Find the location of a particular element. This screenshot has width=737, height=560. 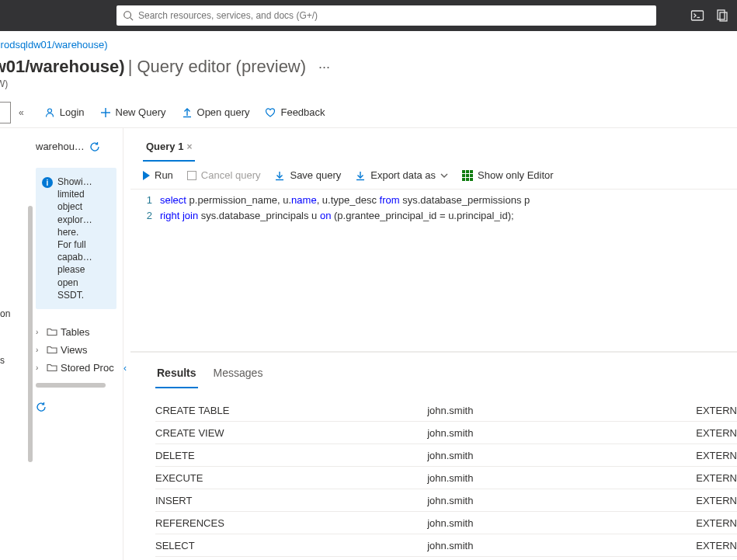

show-editor-label: Show only Editor is located at coordinates (516, 176).